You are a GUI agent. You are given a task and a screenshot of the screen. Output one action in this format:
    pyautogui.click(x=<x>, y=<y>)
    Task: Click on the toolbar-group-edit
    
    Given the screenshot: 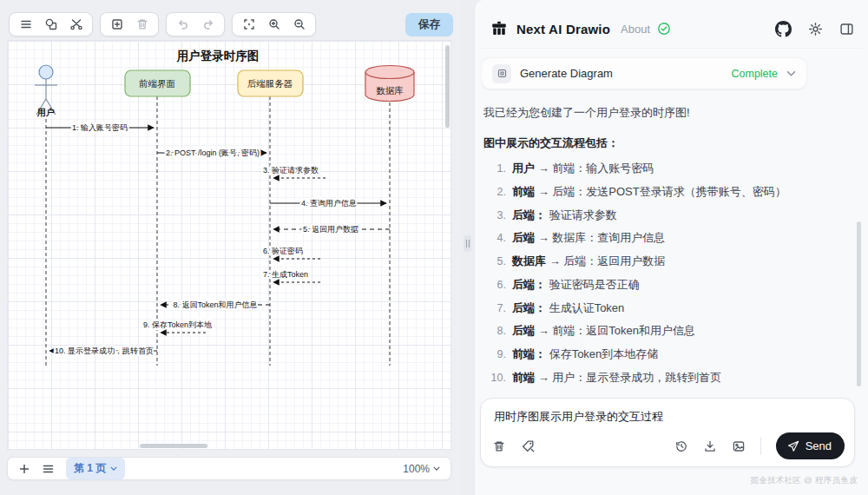 What is the action you would take?
    pyautogui.click(x=129, y=24)
    